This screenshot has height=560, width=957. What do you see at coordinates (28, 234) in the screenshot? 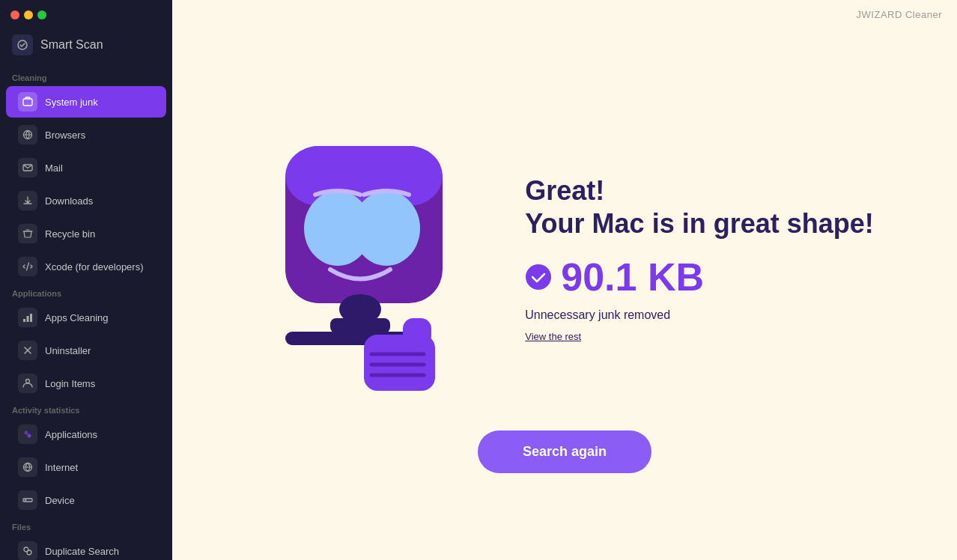
I see `recycle-bin-icon` at bounding box center [28, 234].